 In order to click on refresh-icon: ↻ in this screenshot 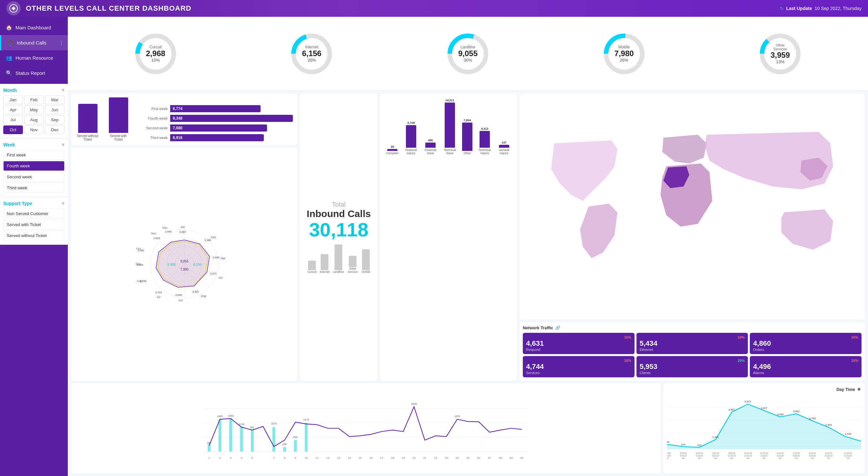, I will do `click(782, 8)`.